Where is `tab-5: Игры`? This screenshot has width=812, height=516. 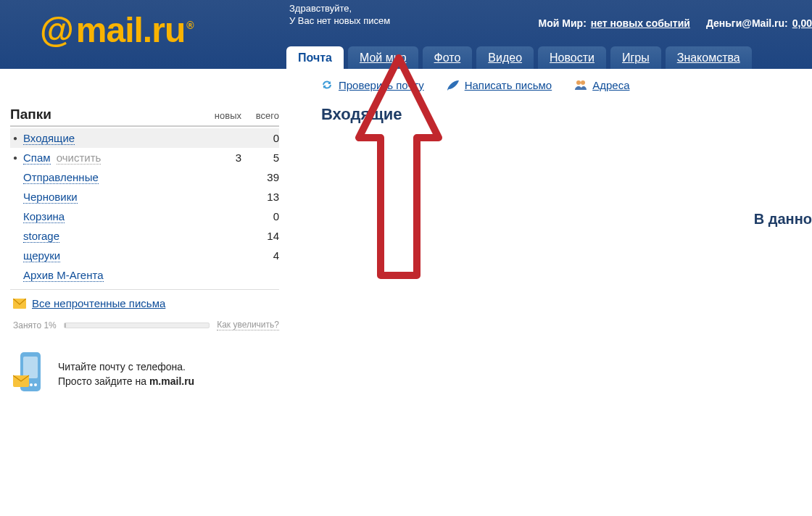
tab-5: Игры is located at coordinates (636, 58).